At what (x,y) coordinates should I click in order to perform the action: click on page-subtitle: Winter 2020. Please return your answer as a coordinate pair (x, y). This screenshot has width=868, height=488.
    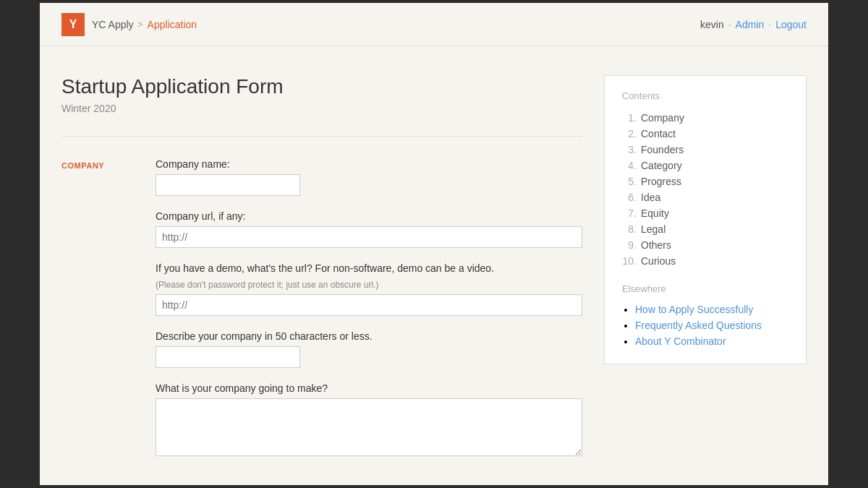
    Looking at the image, I should click on (322, 108).